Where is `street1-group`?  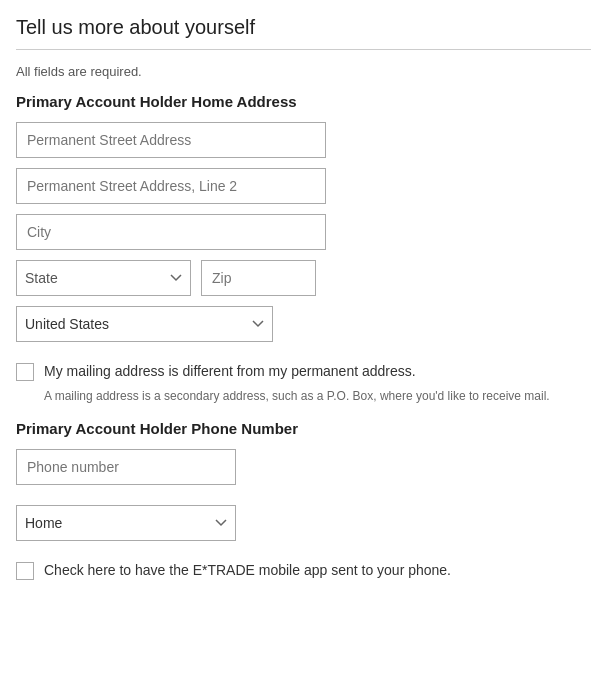
street1-group is located at coordinates (304, 140).